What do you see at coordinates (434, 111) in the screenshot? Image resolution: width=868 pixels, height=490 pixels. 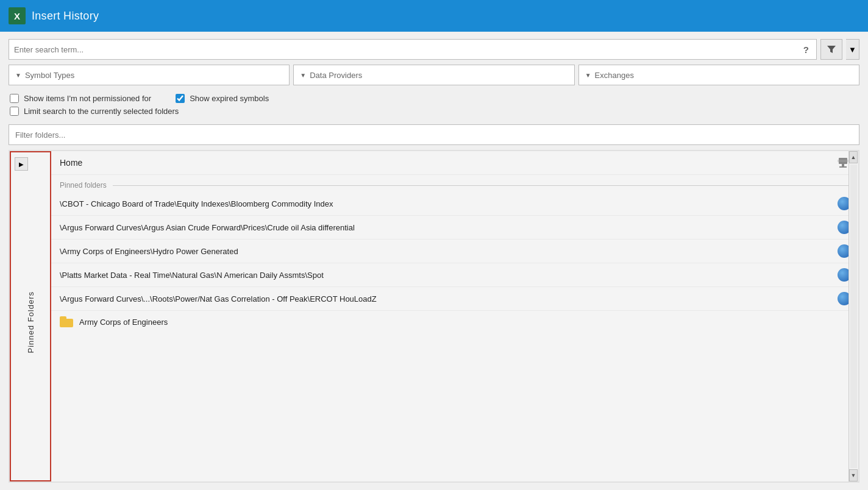 I see `limit-search-checkbox-item: Limit search to the currently selected f…` at bounding box center [434, 111].